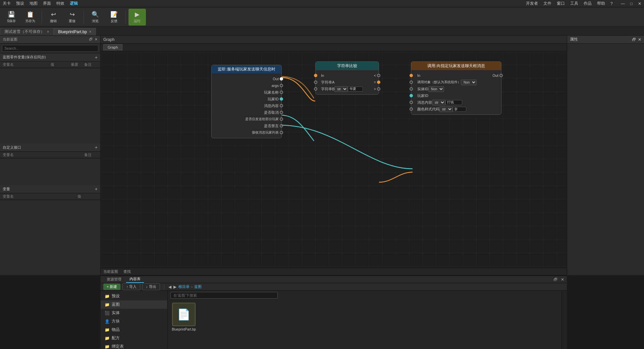 This screenshot has height=349, width=644. I want to click on bottom-search-input, so click(224, 295).